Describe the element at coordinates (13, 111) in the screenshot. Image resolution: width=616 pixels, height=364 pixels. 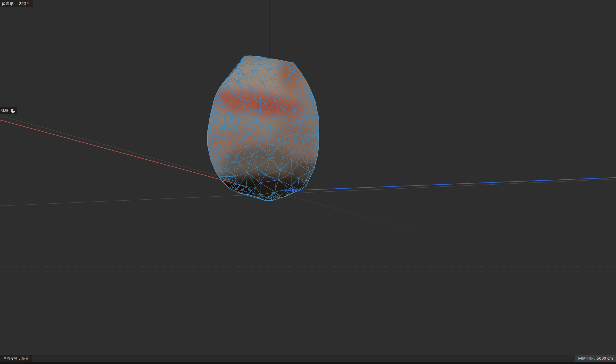
I see `snap-pie-icon` at that location.